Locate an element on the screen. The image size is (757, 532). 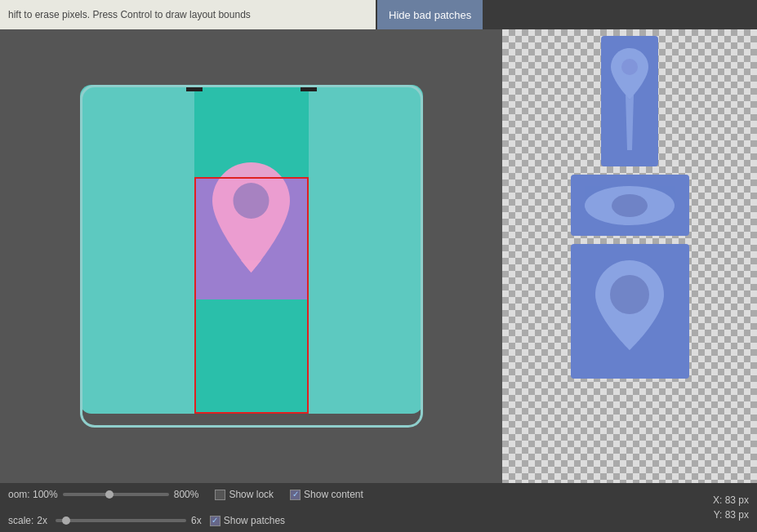
scale-max-label: 6x is located at coordinates (196, 521).